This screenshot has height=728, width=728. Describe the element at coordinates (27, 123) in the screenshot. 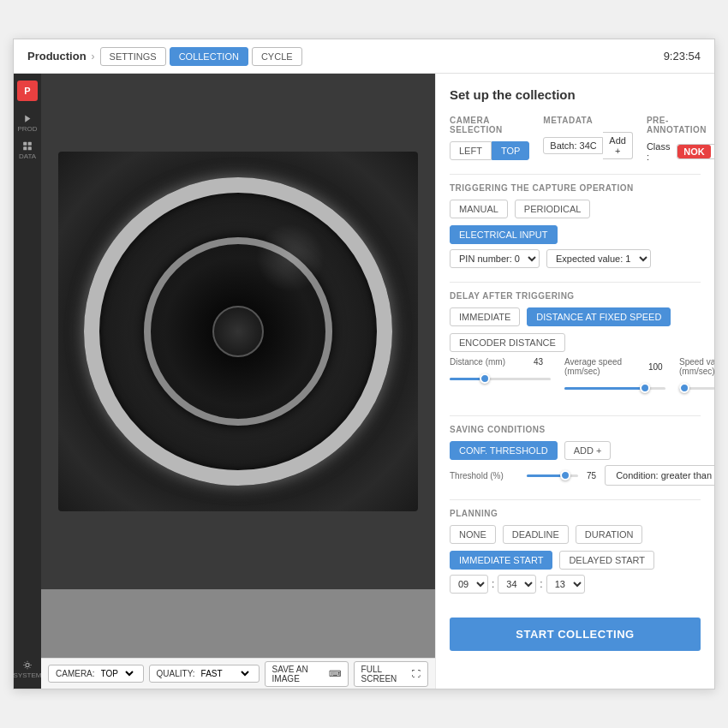

I see `sidebar-item-prod: PROD` at that location.